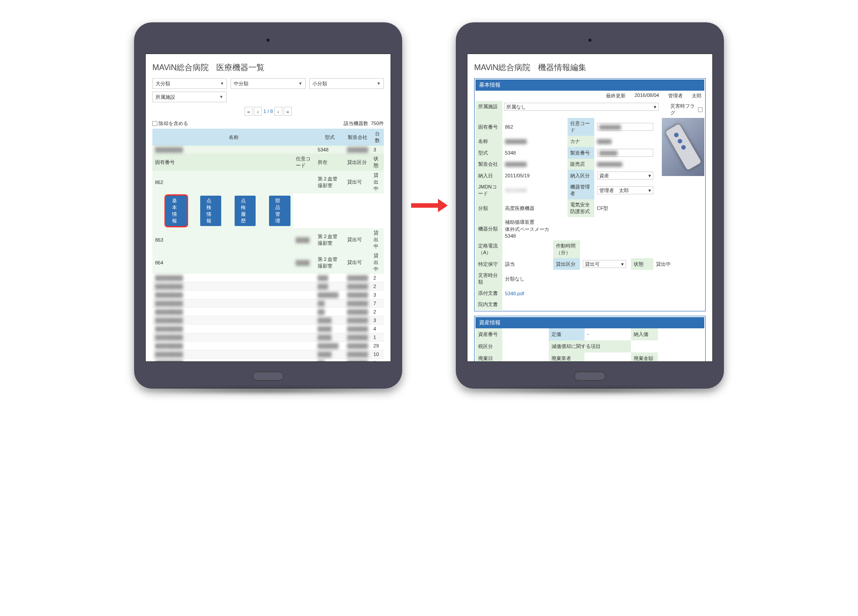 Image resolution: width=858 pixels, height=616 pixels. I want to click on disposal-date-value, so click(526, 357).